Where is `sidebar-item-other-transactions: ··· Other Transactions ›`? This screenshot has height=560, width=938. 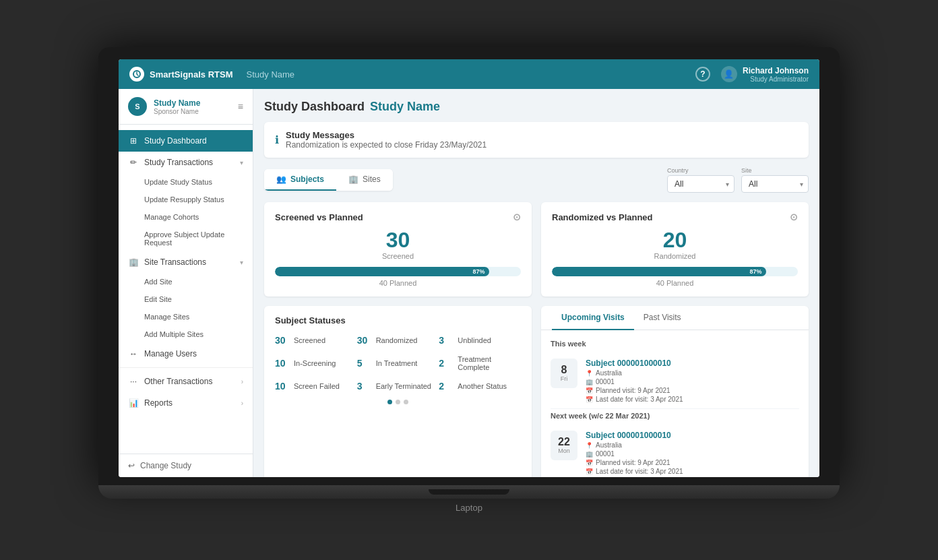
sidebar-item-other-transactions: ··· Other Transactions › is located at coordinates (186, 381).